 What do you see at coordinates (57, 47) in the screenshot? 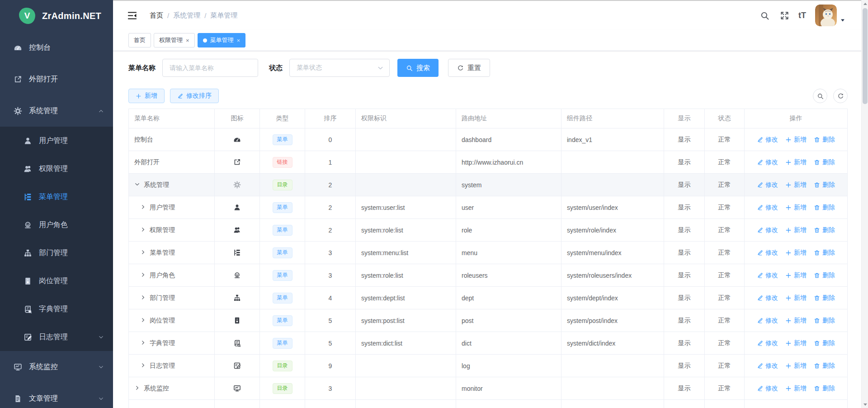
I see `sidebar-item-dashboard: 控制台` at bounding box center [57, 47].